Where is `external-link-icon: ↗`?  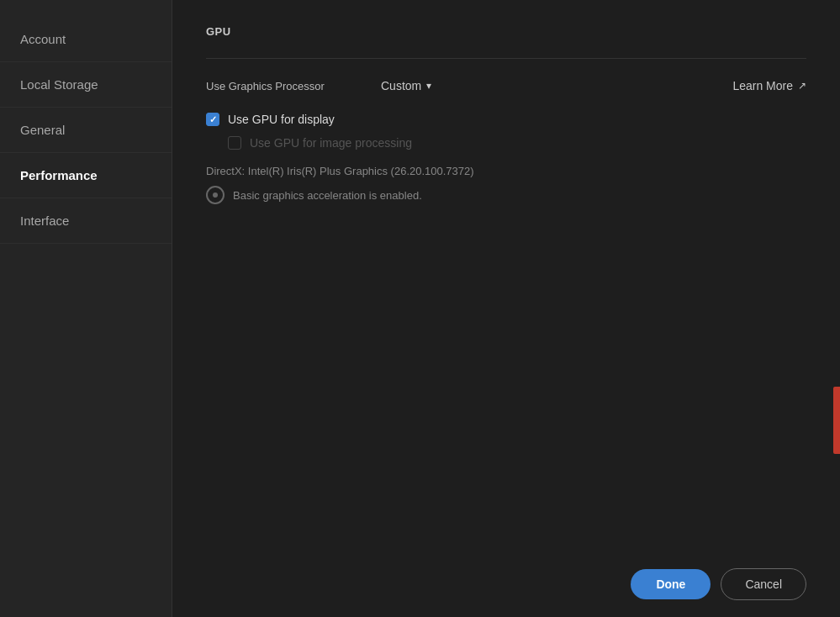
external-link-icon: ↗ is located at coordinates (802, 86).